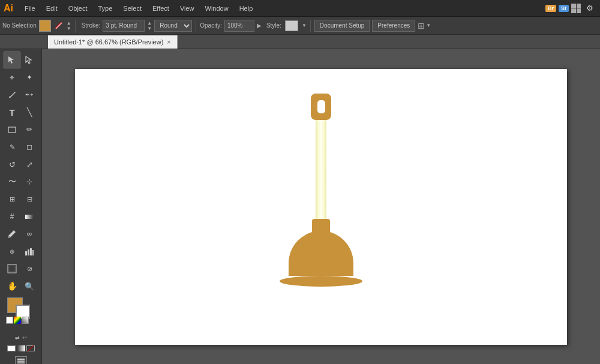 This screenshot has height=364, width=600. I want to click on plunger-grip, so click(321, 107).